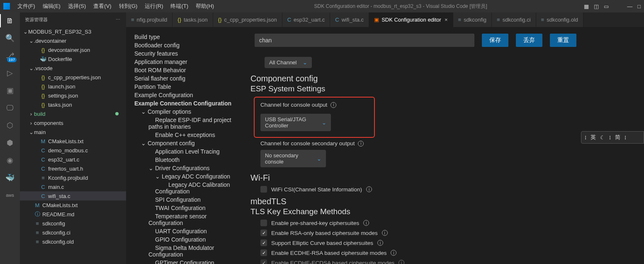  I want to click on tree-item-tasks-json: {}tasks.json, so click(73, 105).